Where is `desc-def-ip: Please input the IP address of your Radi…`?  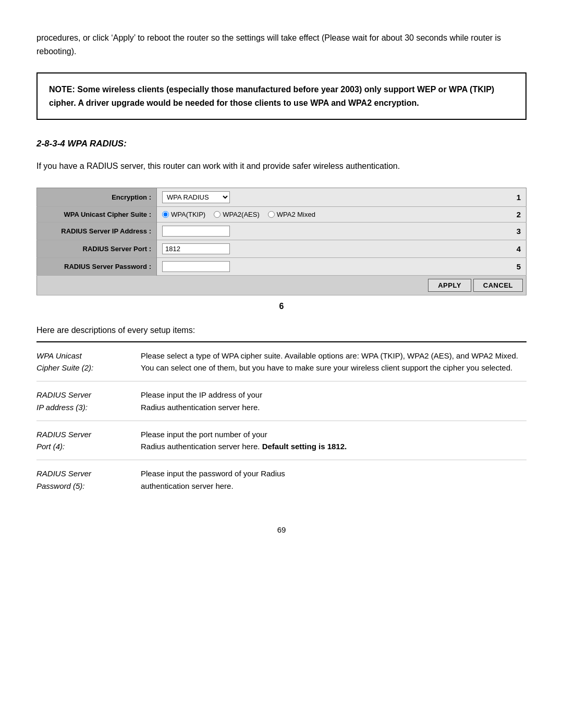 desc-def-ip: Please input the IP address of your Radi… is located at coordinates (334, 401).